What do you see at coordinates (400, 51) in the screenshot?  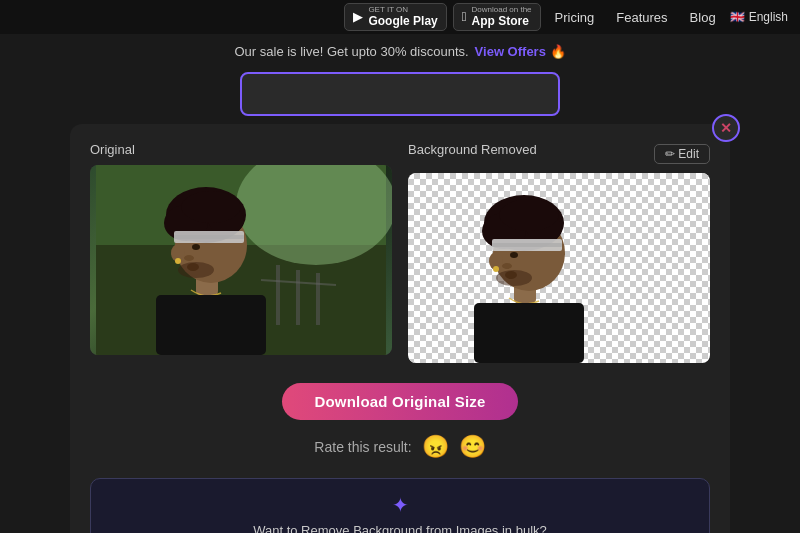 I see `sale-banner: Our sale is live! Get upto 30% discounts…` at bounding box center [400, 51].